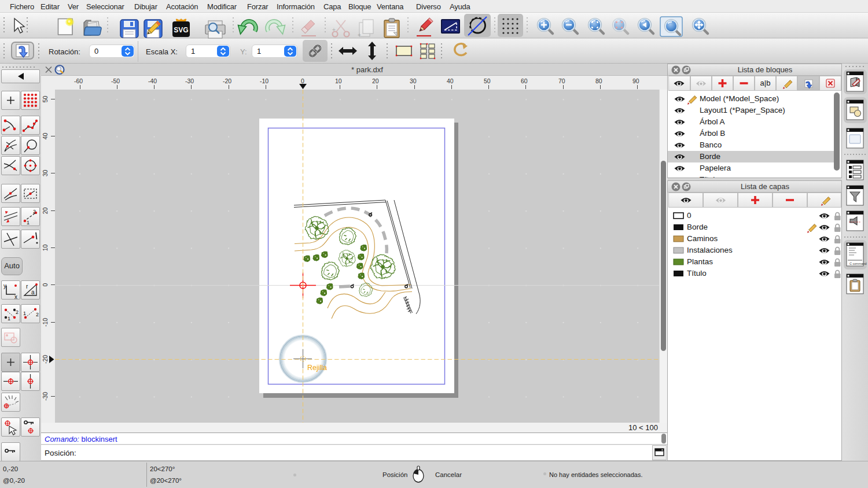 This screenshot has height=488, width=868. Describe the element at coordinates (45, 99) in the screenshot. I see `svg-text: 50` at that location.